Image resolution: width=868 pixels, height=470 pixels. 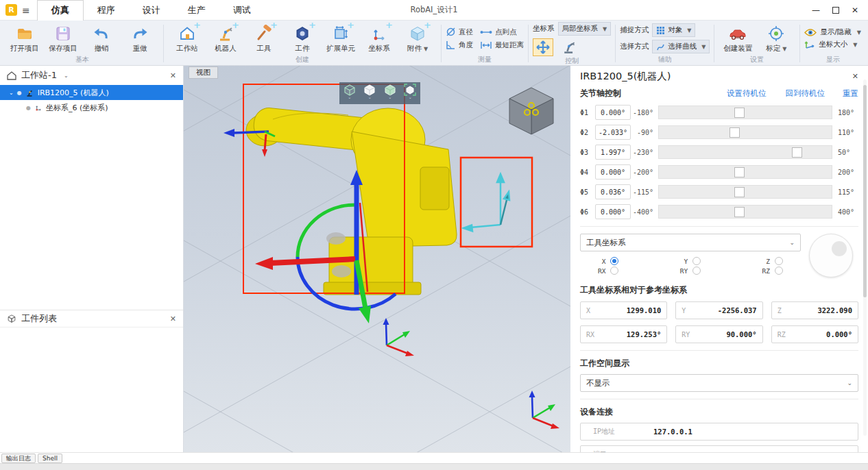 What do you see at coordinates (719, 334) in the screenshot?
I see `ry-field: RY90.000°` at bounding box center [719, 334].